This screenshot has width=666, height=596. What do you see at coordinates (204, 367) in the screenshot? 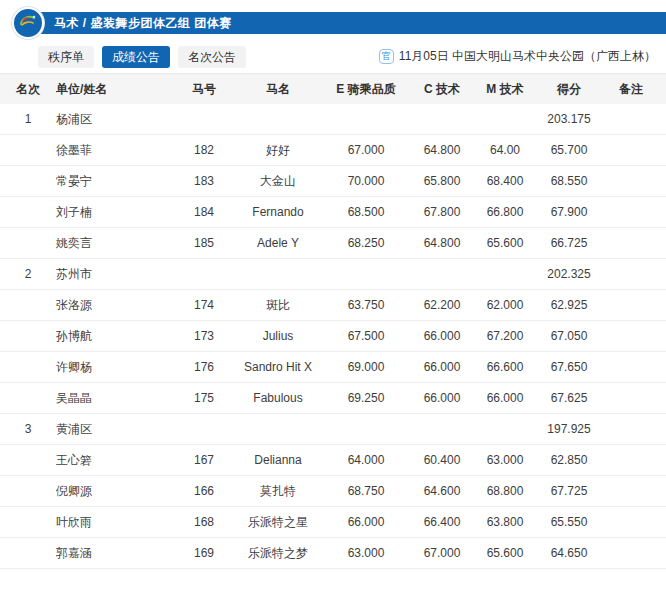
I see `horse-no-cell: 176` at bounding box center [204, 367].